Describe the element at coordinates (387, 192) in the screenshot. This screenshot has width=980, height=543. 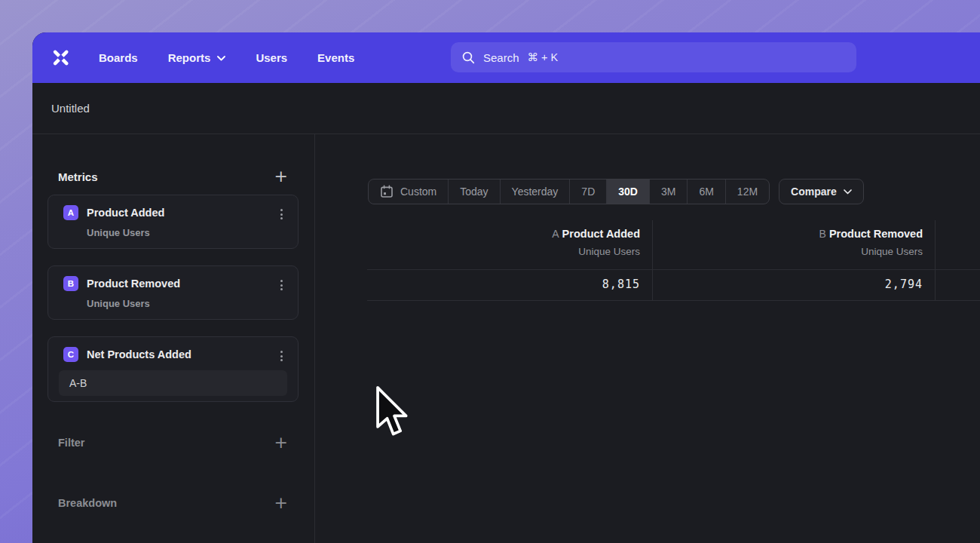
I see `calendar-icon` at that location.